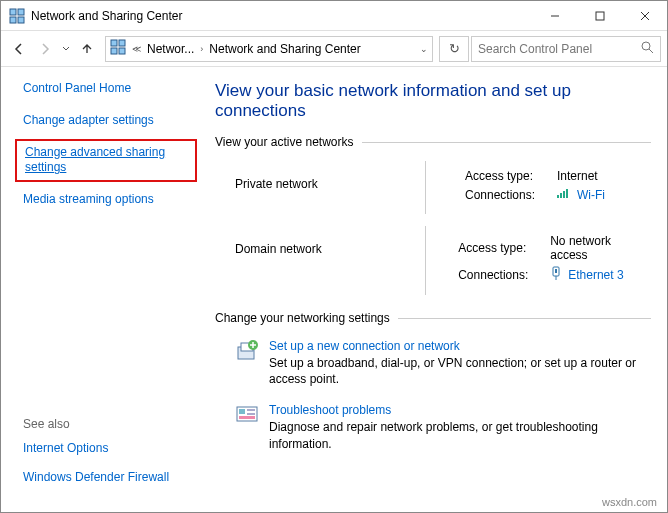  Describe the element at coordinates (284, 49) in the screenshot. I see `breadcrumb-item: Network and Sharing Center` at that location.